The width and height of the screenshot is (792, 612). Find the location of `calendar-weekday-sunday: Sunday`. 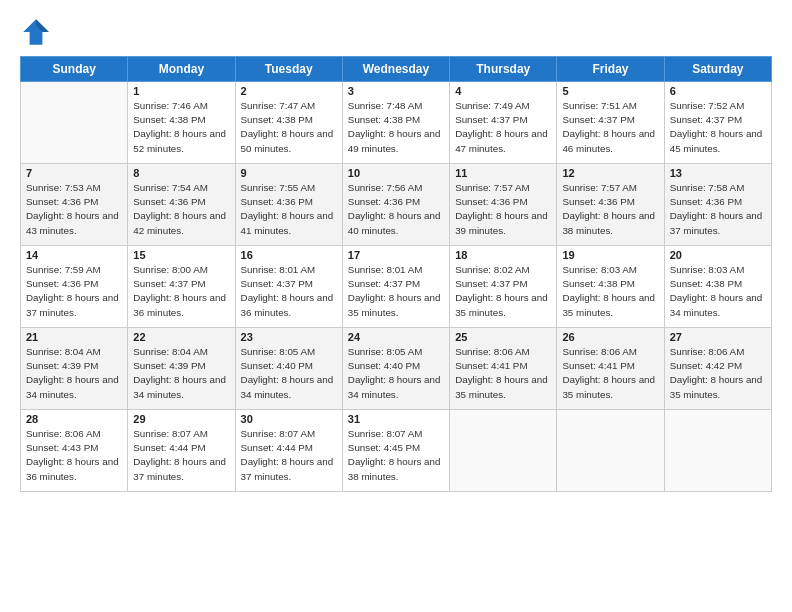

calendar-weekday-sunday: Sunday is located at coordinates (74, 70).